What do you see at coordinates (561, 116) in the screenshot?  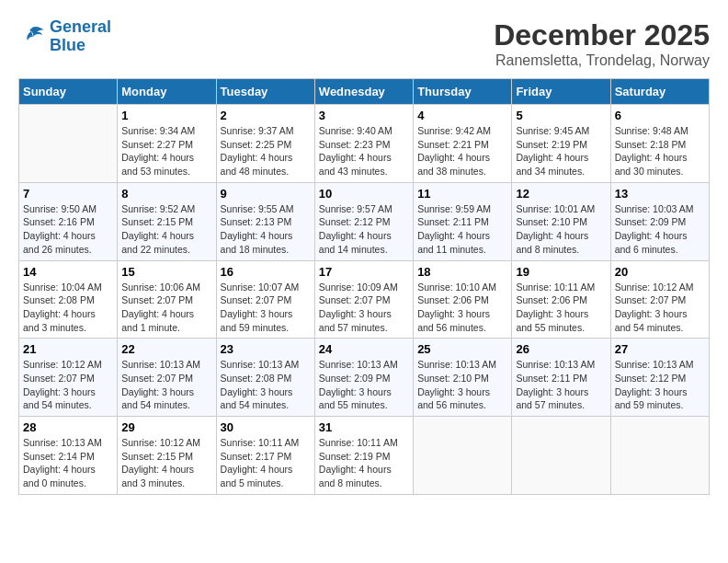 I see `day-number: 5` at bounding box center [561, 116].